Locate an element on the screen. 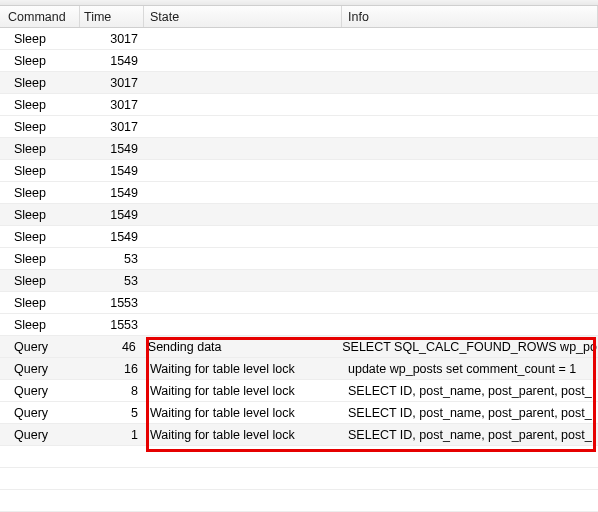 Image resolution: width=598 pixels, height=512 pixels. cell-time: 16 is located at coordinates (112, 368).